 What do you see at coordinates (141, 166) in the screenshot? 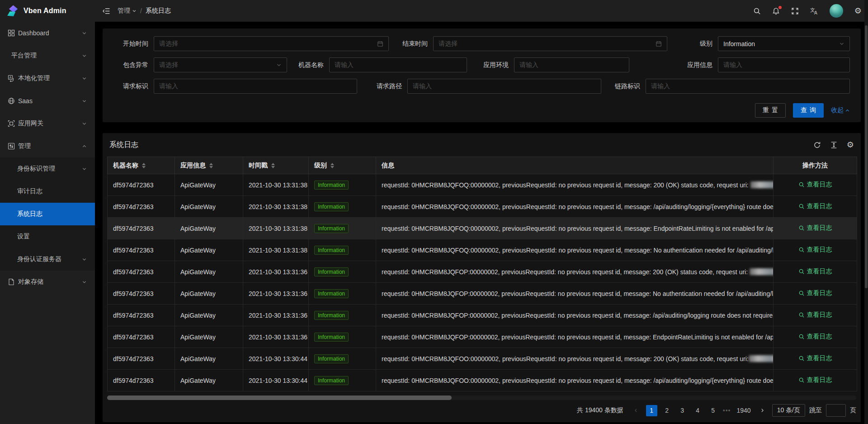
I see `column-header-1: 机器名称` at bounding box center [141, 166].